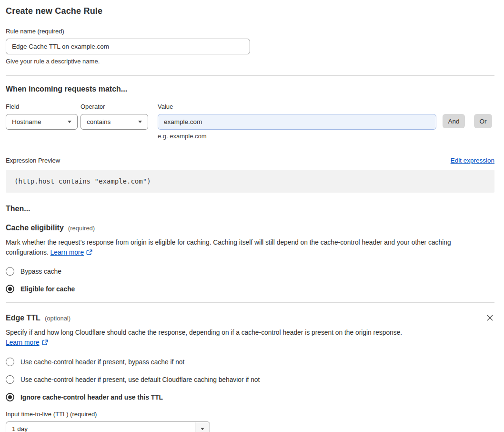 This screenshot has width=504, height=432. What do you see at coordinates (23, 318) in the screenshot?
I see `edge-ttl-title: Edge TTL` at bounding box center [23, 318].